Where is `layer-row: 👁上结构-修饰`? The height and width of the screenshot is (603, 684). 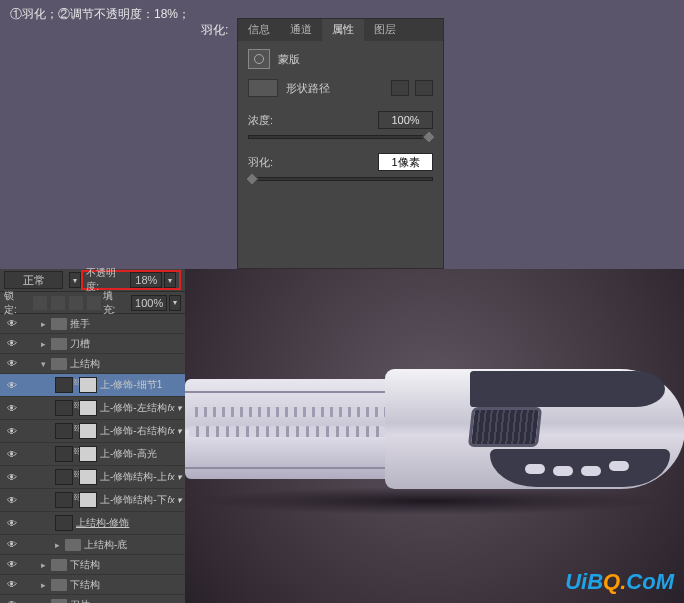 layer-row: 👁上结构-修饰 is located at coordinates (92, 524).